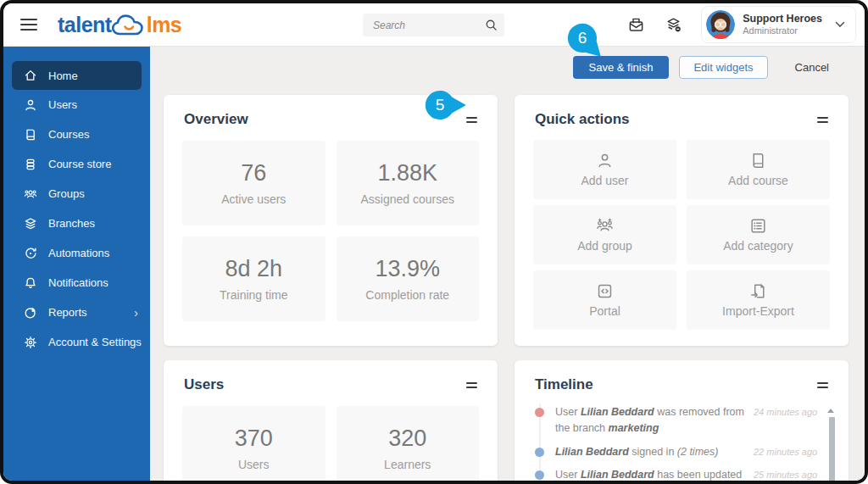  I want to click on sidebar-item-notifications: Notifications, so click(76, 283).